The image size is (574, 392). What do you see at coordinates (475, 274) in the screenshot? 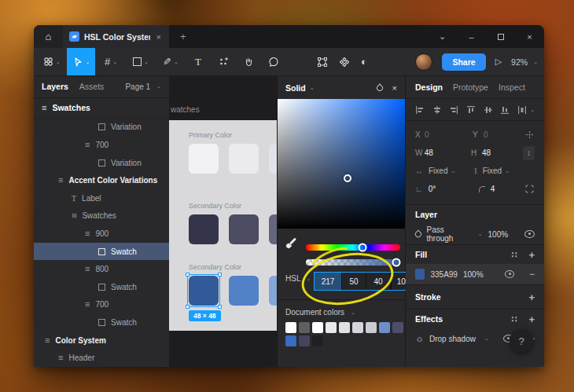
I see `fill-row: 335A99 100% −` at bounding box center [475, 274].